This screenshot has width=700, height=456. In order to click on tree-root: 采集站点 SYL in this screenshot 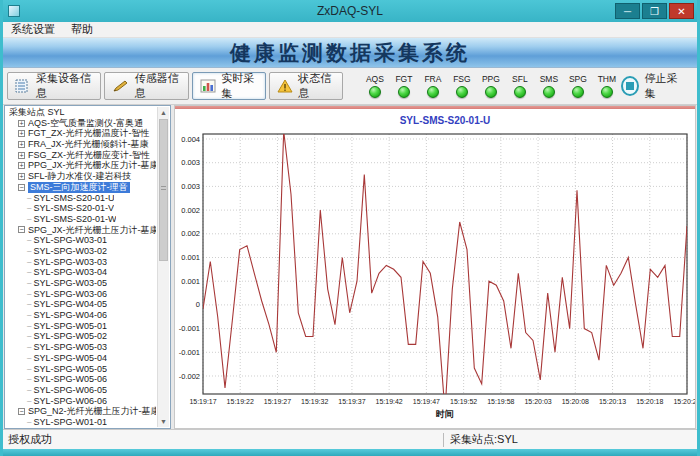, I will do `click(82, 112)`.